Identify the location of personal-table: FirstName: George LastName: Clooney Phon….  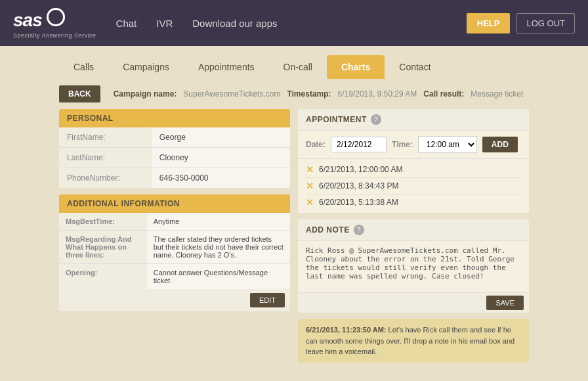
(175, 158).